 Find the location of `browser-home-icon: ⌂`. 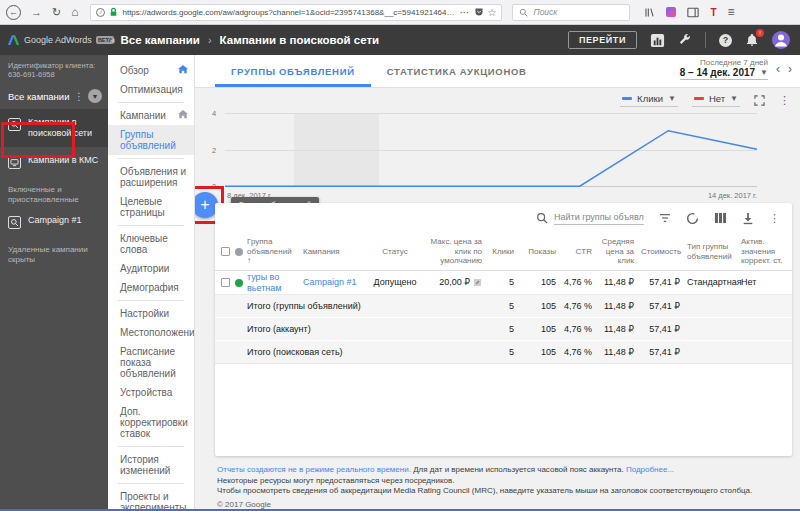

browser-home-icon: ⌂ is located at coordinates (74, 12).